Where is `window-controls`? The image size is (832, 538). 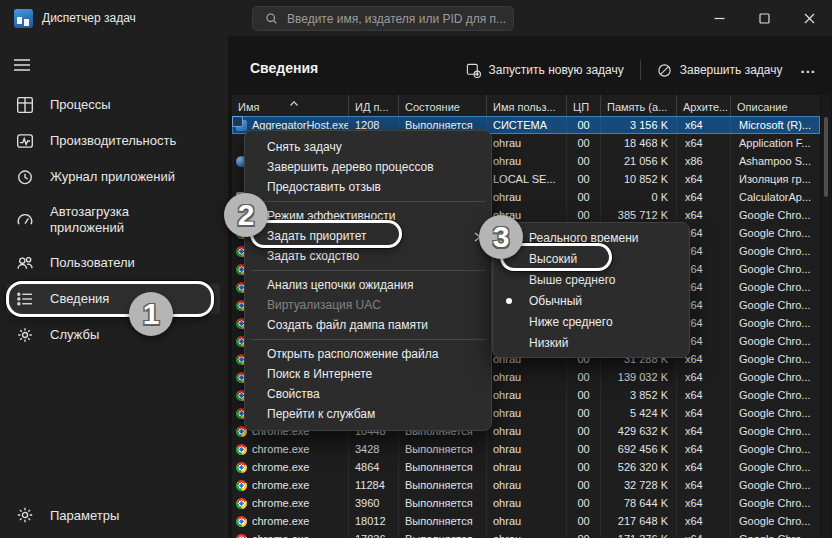 window-controls is located at coordinates (764, 18).